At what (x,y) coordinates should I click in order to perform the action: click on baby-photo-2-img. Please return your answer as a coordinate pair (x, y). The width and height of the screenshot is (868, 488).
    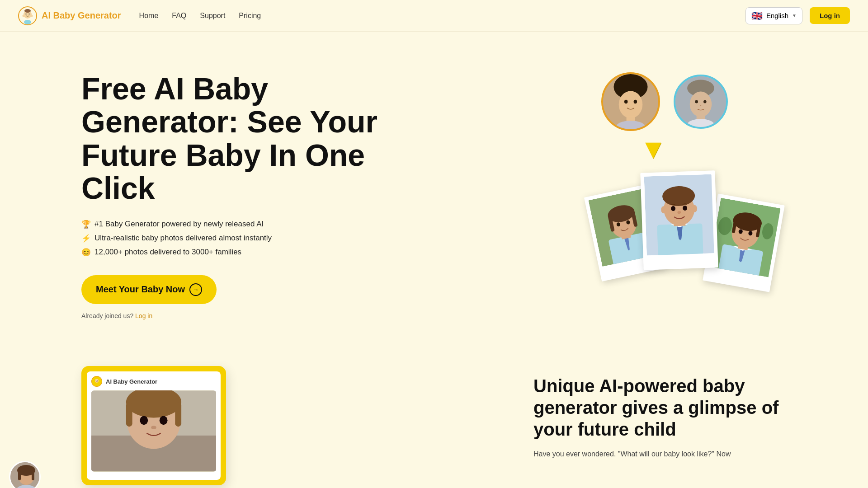
    Looking at the image, I should click on (679, 215).